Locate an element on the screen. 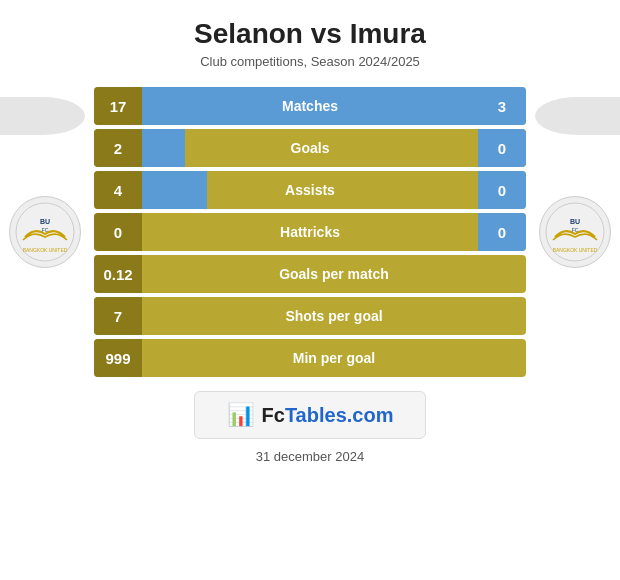 This screenshot has width=620, height=580. single-stat-label: Goals per match is located at coordinates (334, 274).